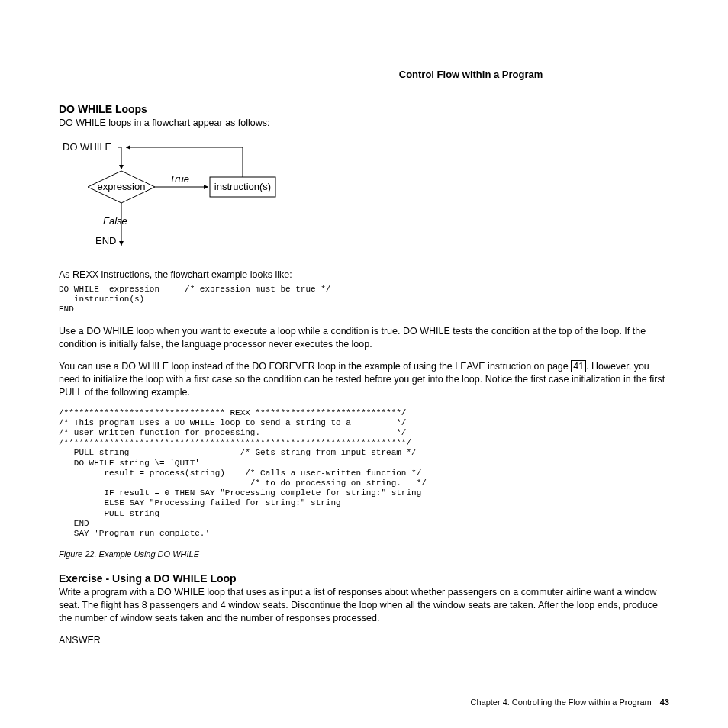  I want to click on flow-end-label: END, so click(105, 241).